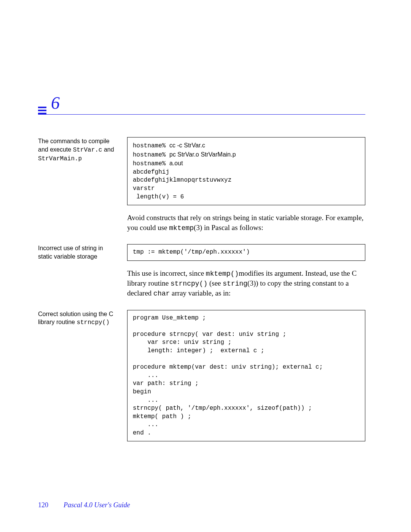 This screenshot has width=411, height=532. Describe the element at coordinates (78, 150) in the screenshot. I see `sidebar-note-compile: The commands to compile and execute StrV…` at that location.